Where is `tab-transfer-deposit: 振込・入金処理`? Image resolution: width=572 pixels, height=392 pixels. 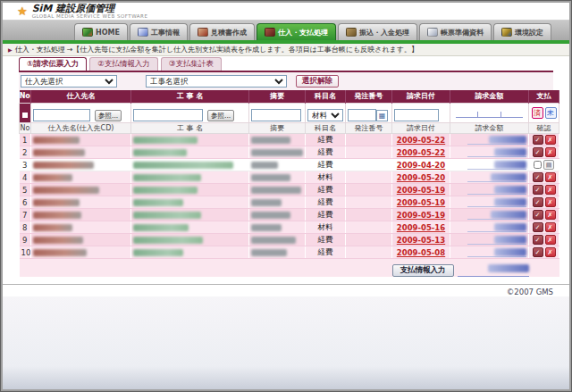
tab-transfer-deposit: 振込・入金処理 is located at coordinates (377, 32).